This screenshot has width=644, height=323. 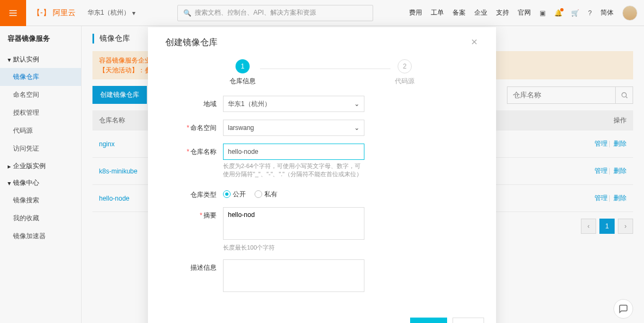 What do you see at coordinates (192, 193) in the screenshot?
I see `label-repo-type: 仓库类型` at bounding box center [192, 193].